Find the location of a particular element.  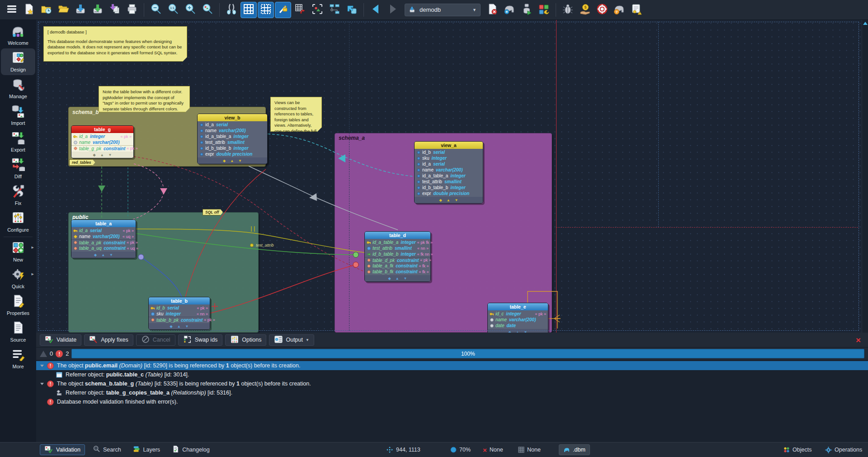

zoom-original-button: 1:1 is located at coordinates (173, 10).